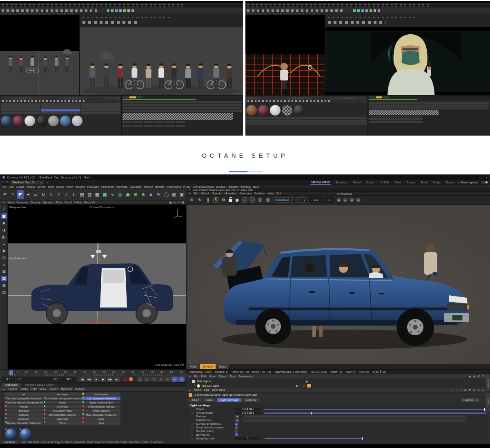 The image size is (490, 448). Describe the element at coordinates (200, 200) in the screenshot. I see `refresh-icon: ↻` at that location.